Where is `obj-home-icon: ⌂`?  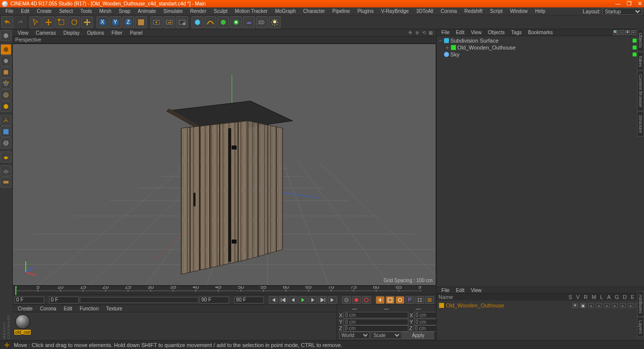
obj-home-icon: ⌂ is located at coordinates (622, 33).